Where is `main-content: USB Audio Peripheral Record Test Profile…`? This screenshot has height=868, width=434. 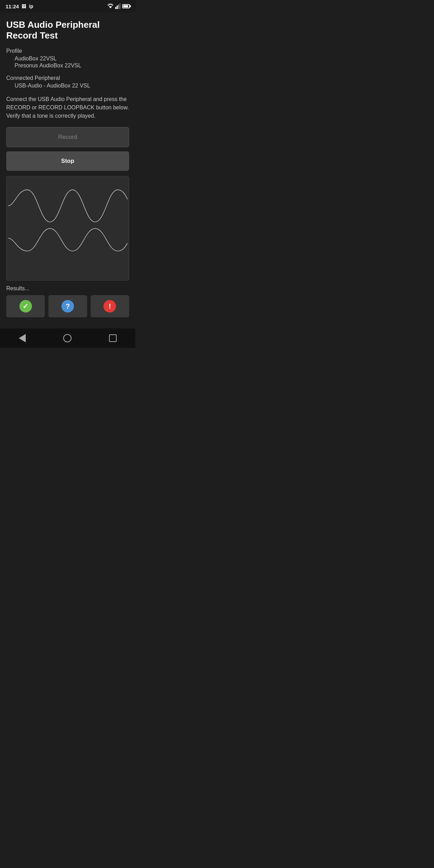 main-content: USB Audio Peripheral Record Test Profile… is located at coordinates (68, 170).